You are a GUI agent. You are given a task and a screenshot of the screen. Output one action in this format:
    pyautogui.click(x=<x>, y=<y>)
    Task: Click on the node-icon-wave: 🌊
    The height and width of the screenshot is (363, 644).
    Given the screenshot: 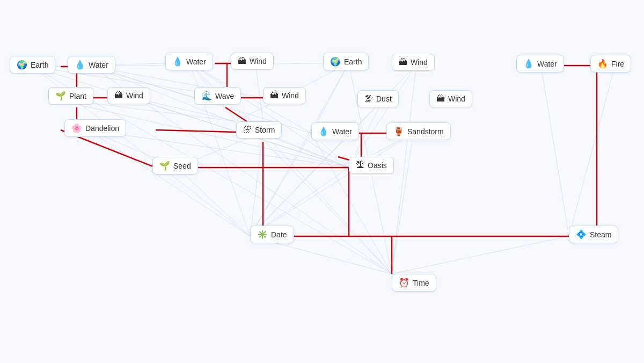 What is the action you would take?
    pyautogui.click(x=207, y=96)
    